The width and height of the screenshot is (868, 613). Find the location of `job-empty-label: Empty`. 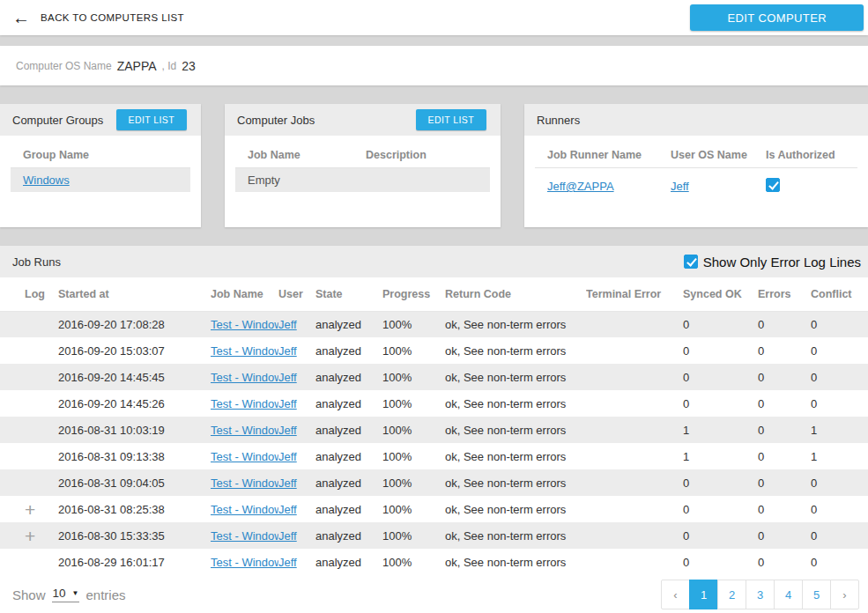

job-empty-label: Empty is located at coordinates (294, 180).